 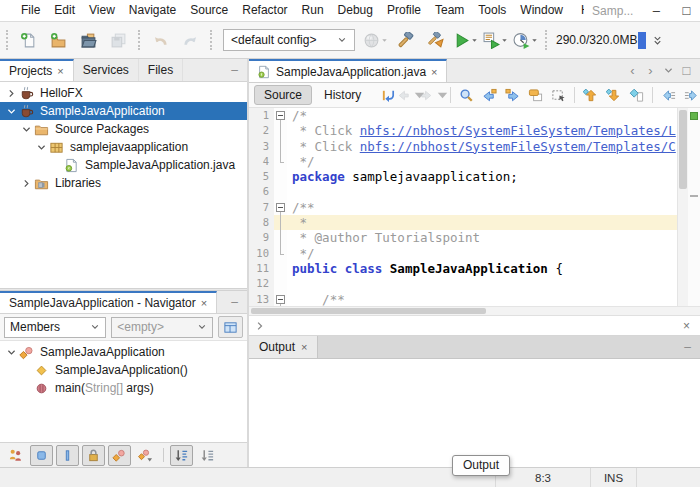 What do you see at coordinates (558, 96) in the screenshot?
I see `rectangular-selection-button` at bounding box center [558, 96].